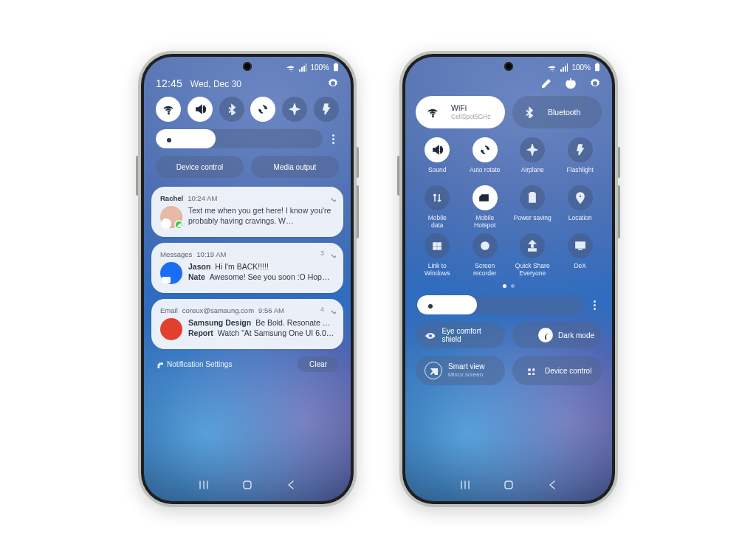 Image resolution: width=756 pixels, height=558 pixels. Describe the element at coordinates (295, 167) in the screenshot. I see `media-output-chip: Media output` at that location.